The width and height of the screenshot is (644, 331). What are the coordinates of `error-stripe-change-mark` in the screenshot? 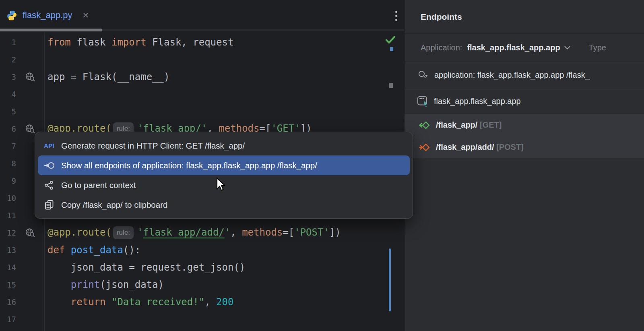 It's located at (392, 49).